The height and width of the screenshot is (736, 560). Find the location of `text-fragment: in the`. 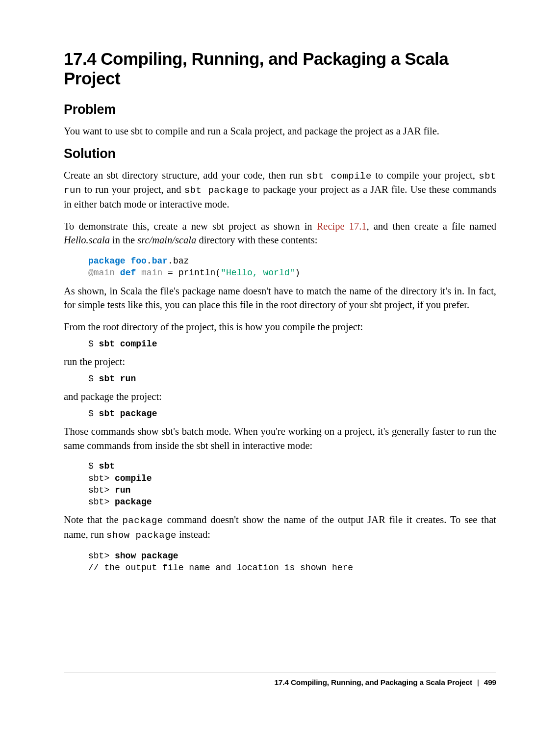

text-fragment: in the is located at coordinates (124, 240).